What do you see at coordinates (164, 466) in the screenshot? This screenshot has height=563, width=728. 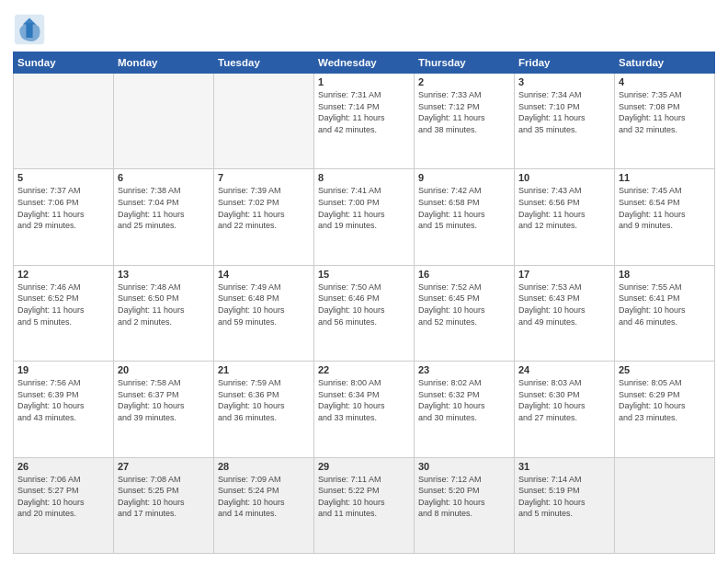 I see `day-number: 27` at bounding box center [164, 466].